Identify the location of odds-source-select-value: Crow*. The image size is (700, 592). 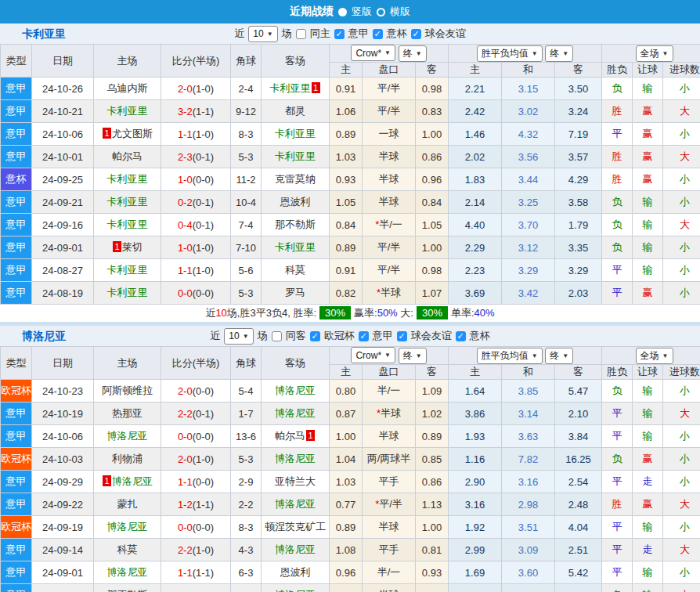
(368, 53).